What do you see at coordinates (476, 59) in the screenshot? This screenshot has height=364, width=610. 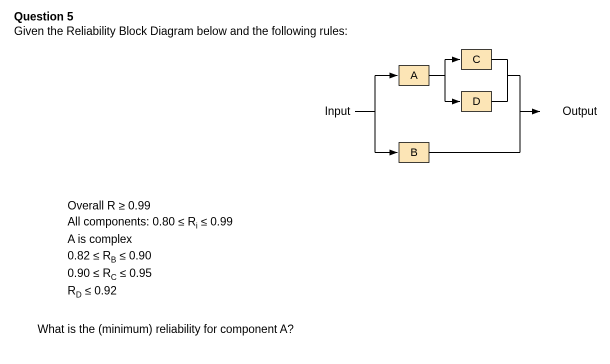 I see `block-c-label: C` at bounding box center [476, 59].